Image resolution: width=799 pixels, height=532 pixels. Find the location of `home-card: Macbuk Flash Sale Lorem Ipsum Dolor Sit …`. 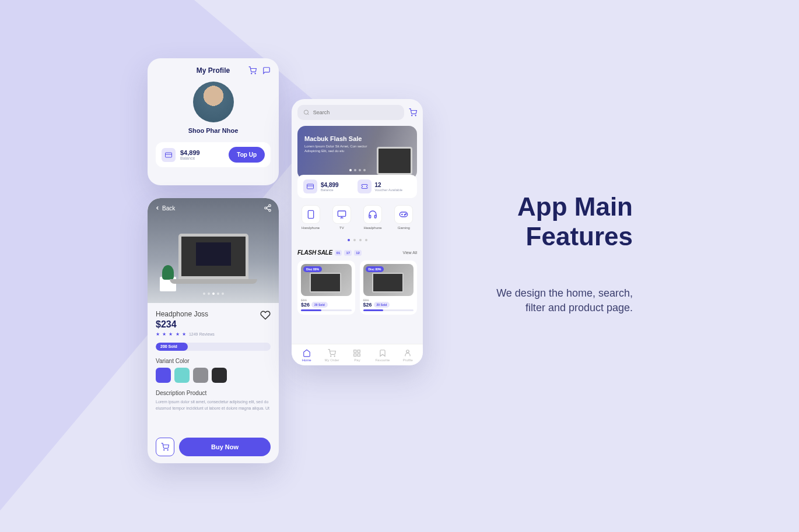

home-card: Macbuk Flash Sale Lorem Ipsum Dolor Sit … is located at coordinates (357, 232).